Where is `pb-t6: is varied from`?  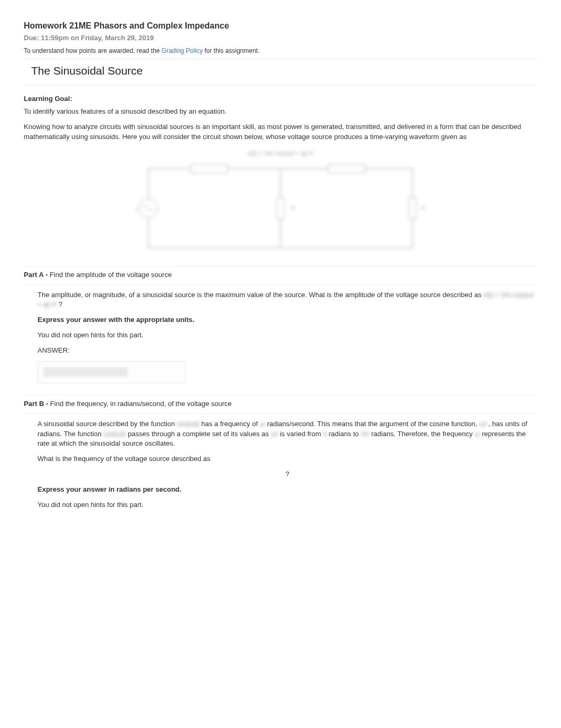
pb-t6: is varied from is located at coordinates (302, 434).